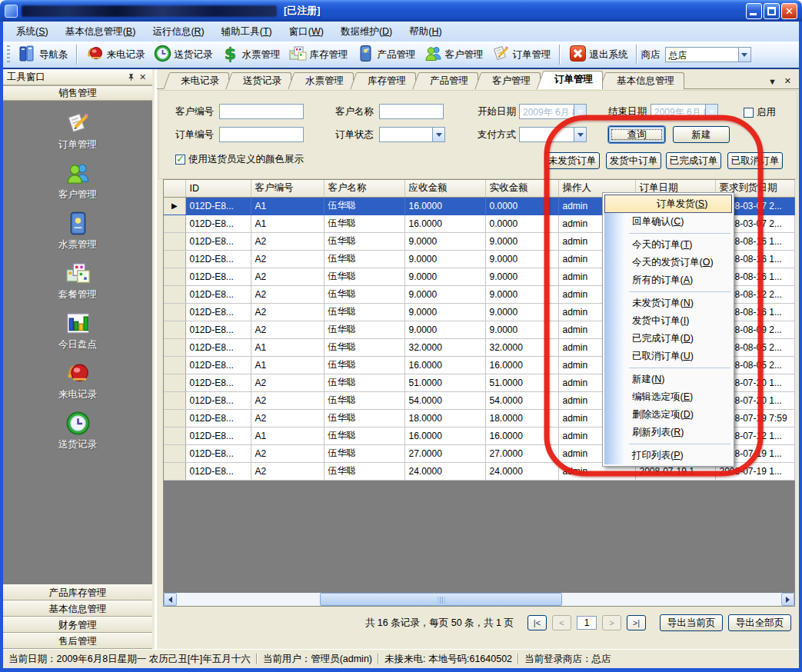 This screenshot has height=672, width=802. What do you see at coordinates (637, 623) in the screenshot?
I see `last-page-button: >|` at bounding box center [637, 623].